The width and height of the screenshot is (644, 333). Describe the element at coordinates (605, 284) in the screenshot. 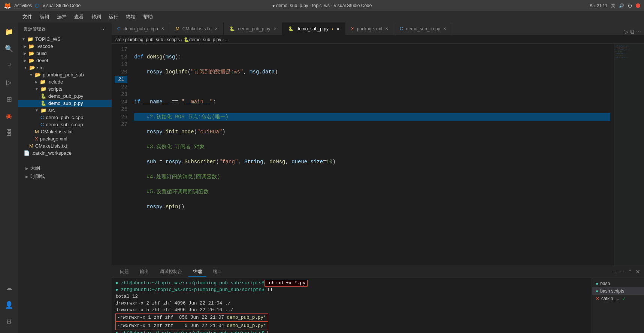

I see `bash-label: bash` at that location.